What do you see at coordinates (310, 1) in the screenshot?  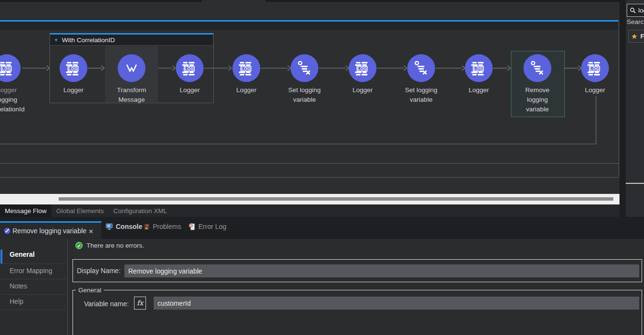 I see `top-clipped-bar` at bounding box center [310, 1].